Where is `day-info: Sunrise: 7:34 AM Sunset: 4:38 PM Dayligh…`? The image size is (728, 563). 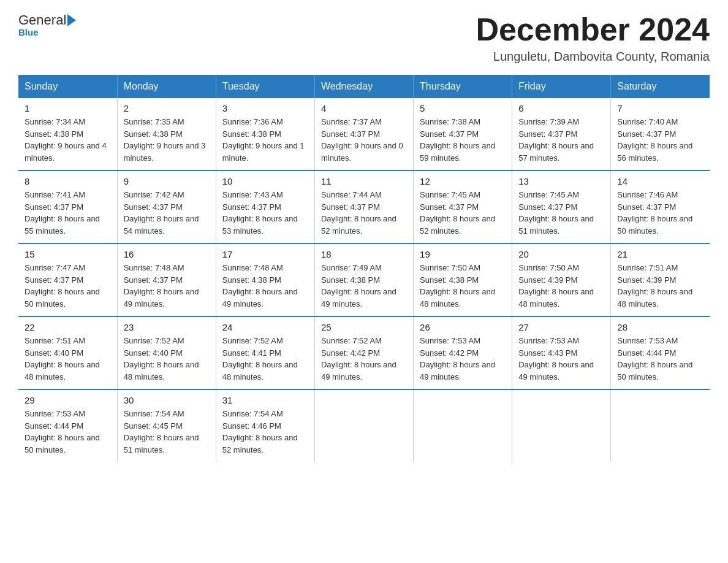
day-info: Sunrise: 7:34 AM Sunset: 4:38 PM Dayligh… is located at coordinates (67, 140).